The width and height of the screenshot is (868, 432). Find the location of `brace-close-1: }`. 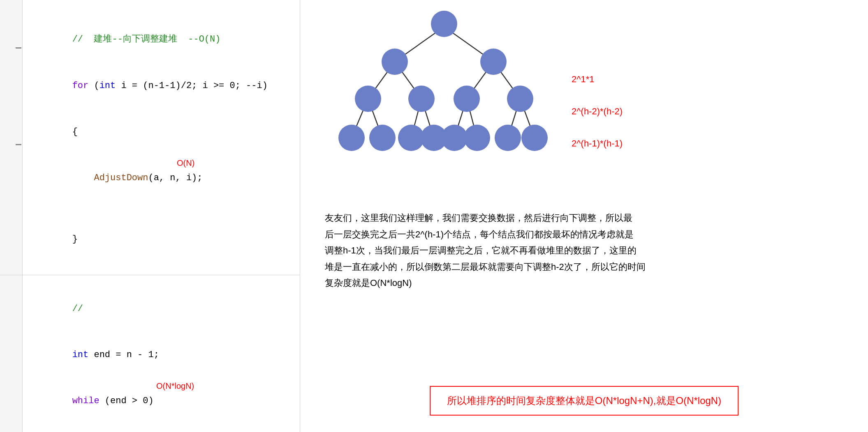

brace-close-1: } is located at coordinates (152, 239).